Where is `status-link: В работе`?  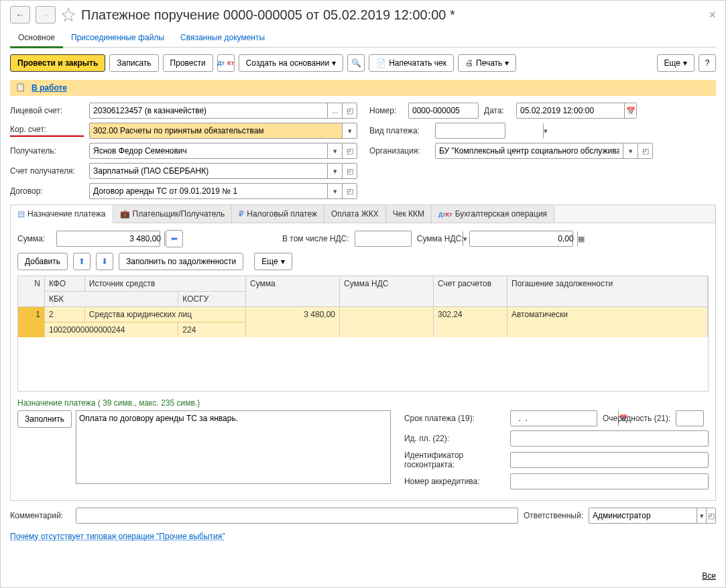
status-link: В работе is located at coordinates (50, 88).